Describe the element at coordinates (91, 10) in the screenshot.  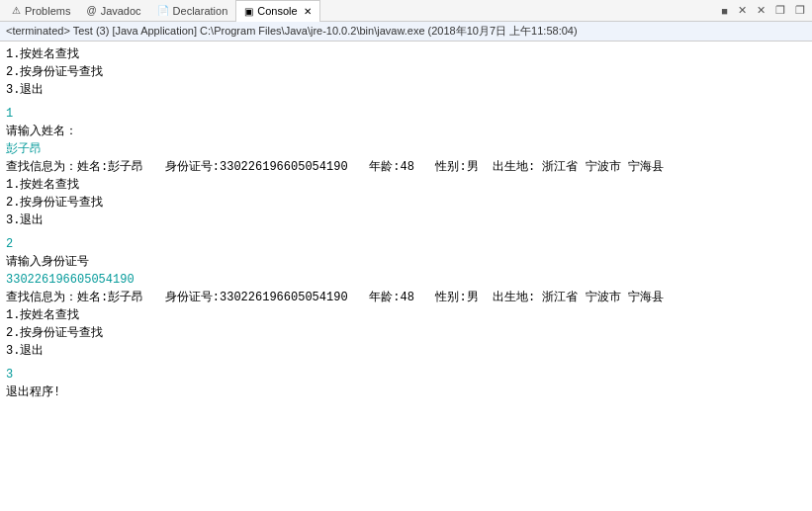
I see `javadoc-icon: @` at that location.